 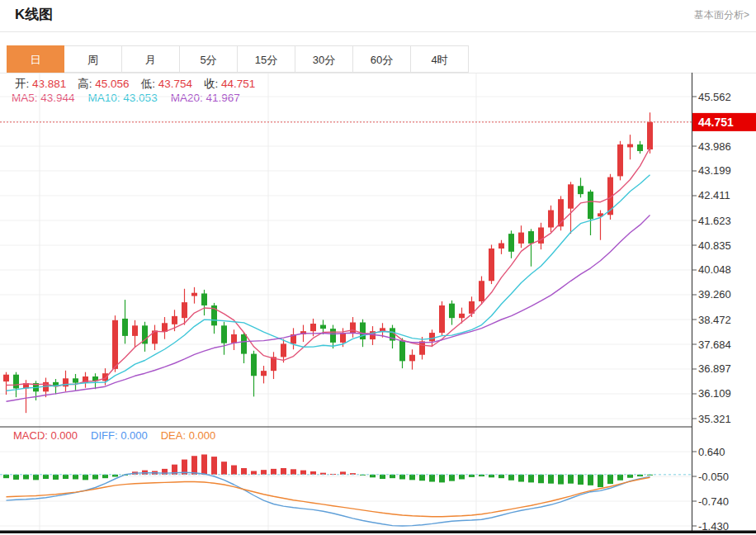 I want to click on svg-text: 43.199, so click(x=715, y=170).